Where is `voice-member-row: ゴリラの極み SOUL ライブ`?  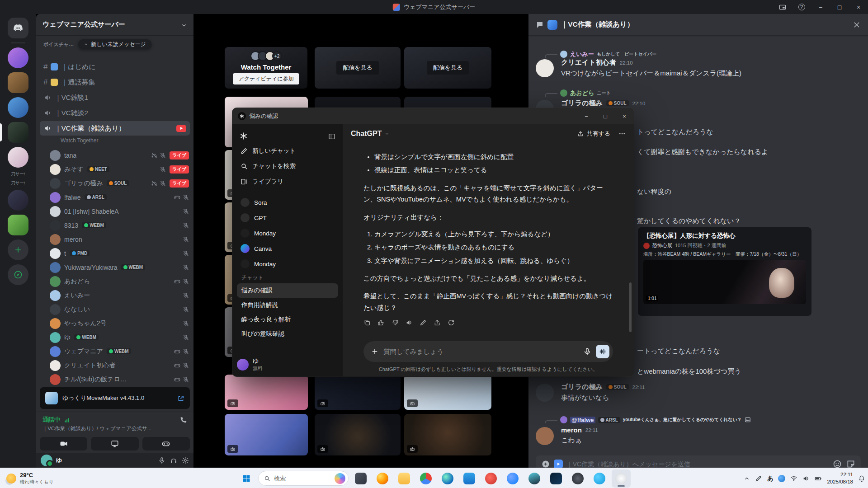
voice-member-row: ゴリラの極み SOUL ライブ is located at coordinates (115, 183).